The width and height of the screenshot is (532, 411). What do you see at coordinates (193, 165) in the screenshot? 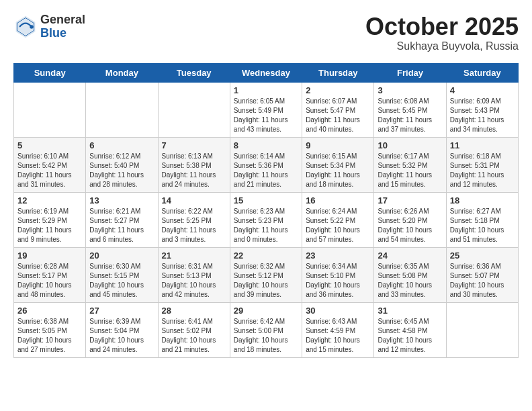
I see `day-cell: 7Sunrise: 6:13 AM Sunset: 5:38 PM Daylig…` at bounding box center [193, 165].